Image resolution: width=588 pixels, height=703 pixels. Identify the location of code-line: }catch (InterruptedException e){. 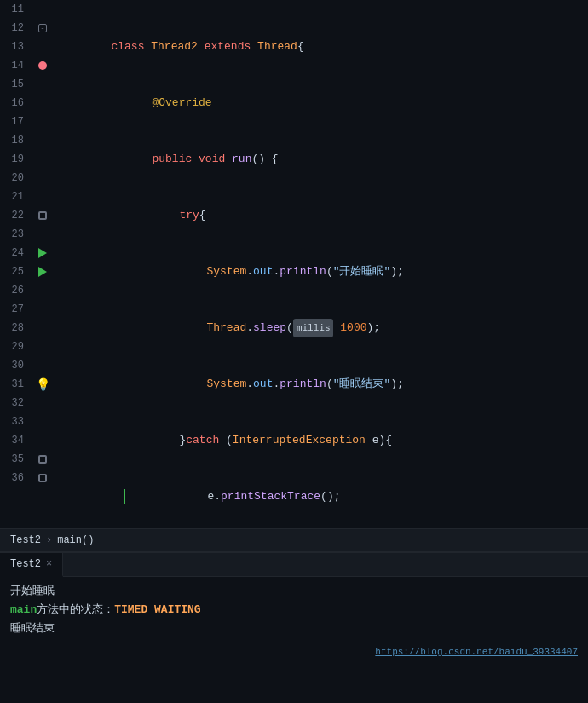
(321, 441).